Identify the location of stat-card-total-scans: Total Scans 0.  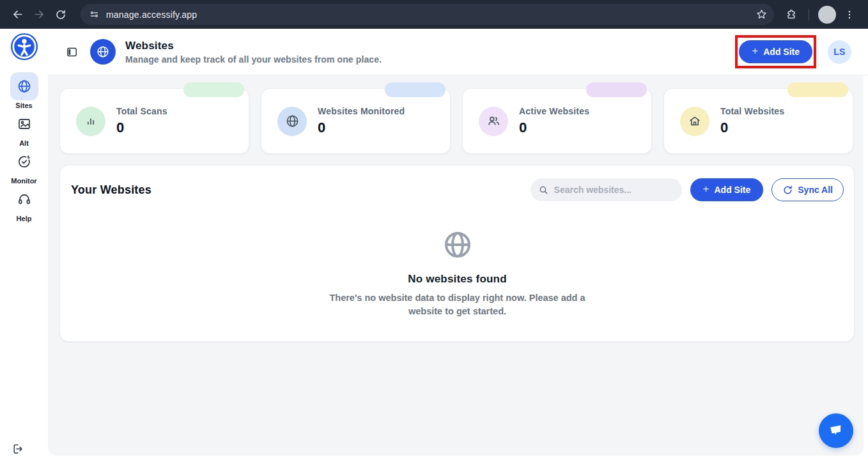
(155, 121).